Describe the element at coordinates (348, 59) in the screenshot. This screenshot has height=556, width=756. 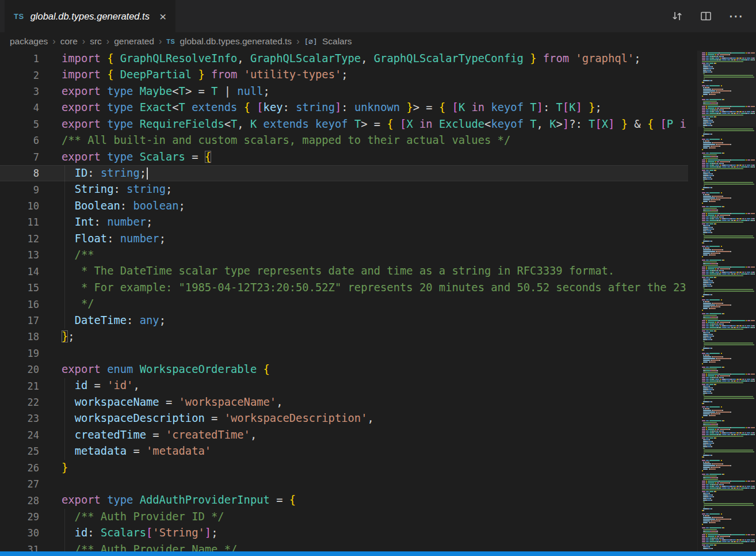
I see `code-text: import { GraphQLResolveInfo, GraphQLScal…` at that location.